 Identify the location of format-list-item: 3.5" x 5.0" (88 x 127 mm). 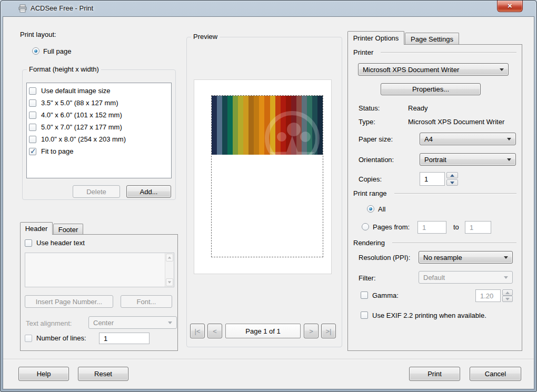
(99, 103).